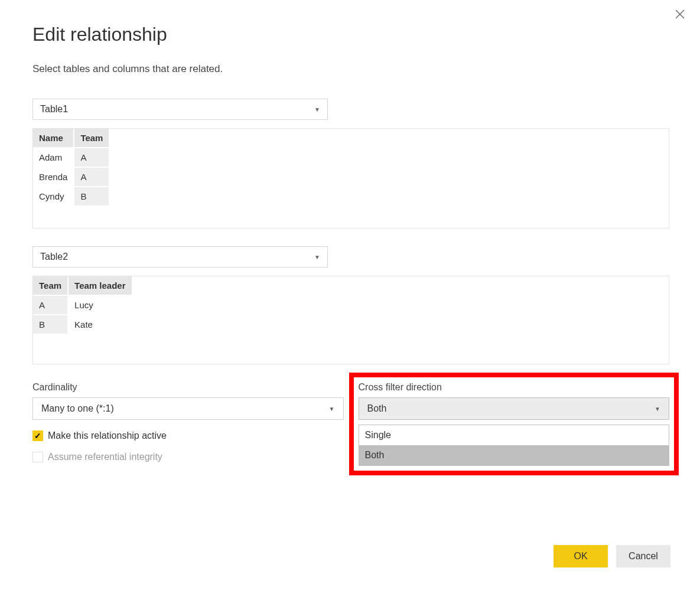 Image resolution: width=700 pixels, height=597 pixels. Describe the element at coordinates (100, 286) in the screenshot. I see `table2-header: Team leader` at that location.